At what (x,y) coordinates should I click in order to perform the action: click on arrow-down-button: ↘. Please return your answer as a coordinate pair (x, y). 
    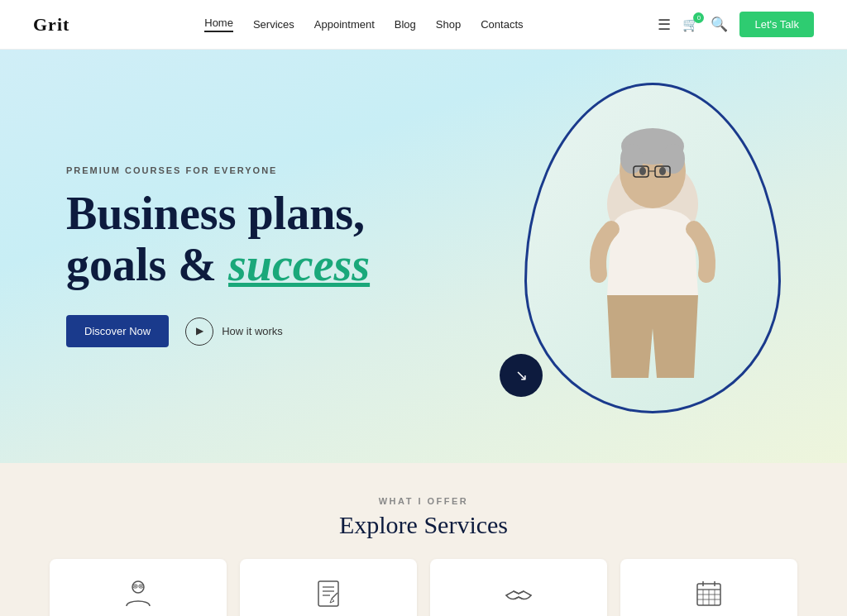
    Looking at the image, I should click on (521, 375).